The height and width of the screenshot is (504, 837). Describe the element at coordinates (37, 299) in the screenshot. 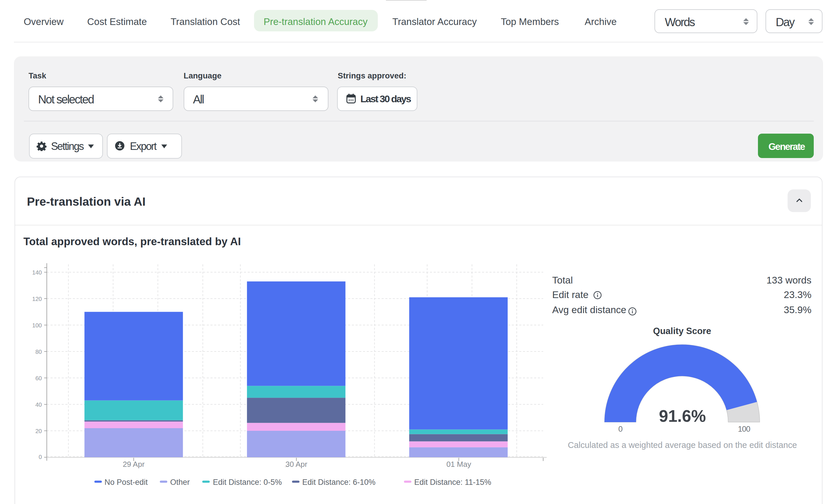

I see `svg-text: 120` at that location.